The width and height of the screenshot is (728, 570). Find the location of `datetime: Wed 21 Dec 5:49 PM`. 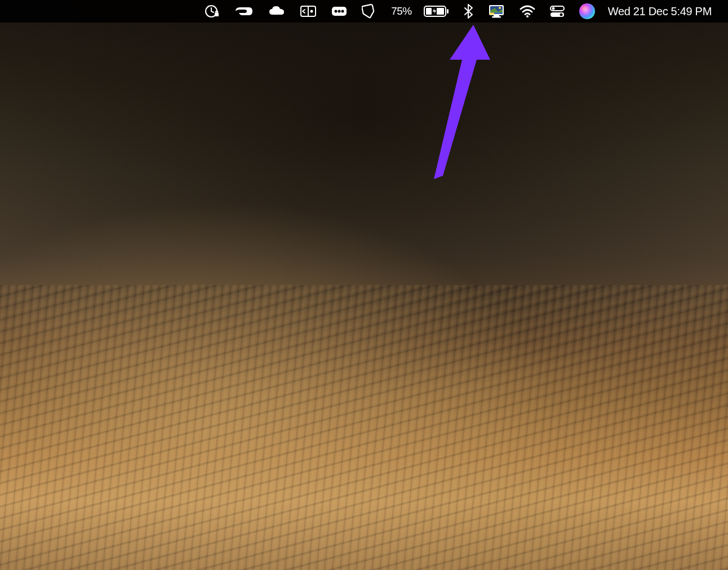

datetime: Wed 21 Dec 5:49 PM is located at coordinates (660, 11).